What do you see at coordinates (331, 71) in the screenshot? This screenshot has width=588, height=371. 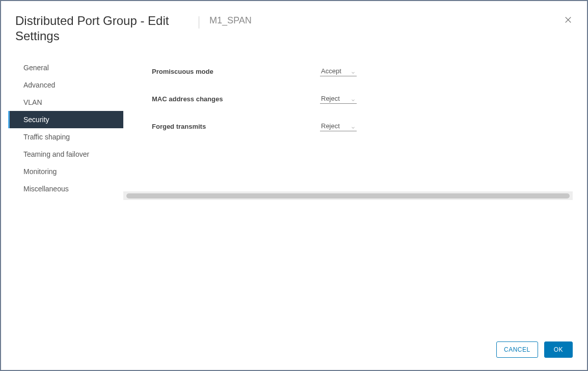 I see `select-value: Accept` at bounding box center [331, 71].